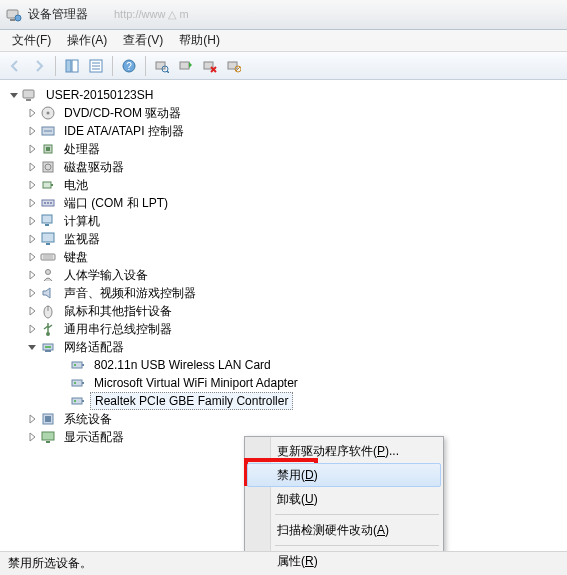 Image resolution: width=567 pixels, height=575 pixels. I want to click on tree-item-label: 网络适配器, so click(94, 348).